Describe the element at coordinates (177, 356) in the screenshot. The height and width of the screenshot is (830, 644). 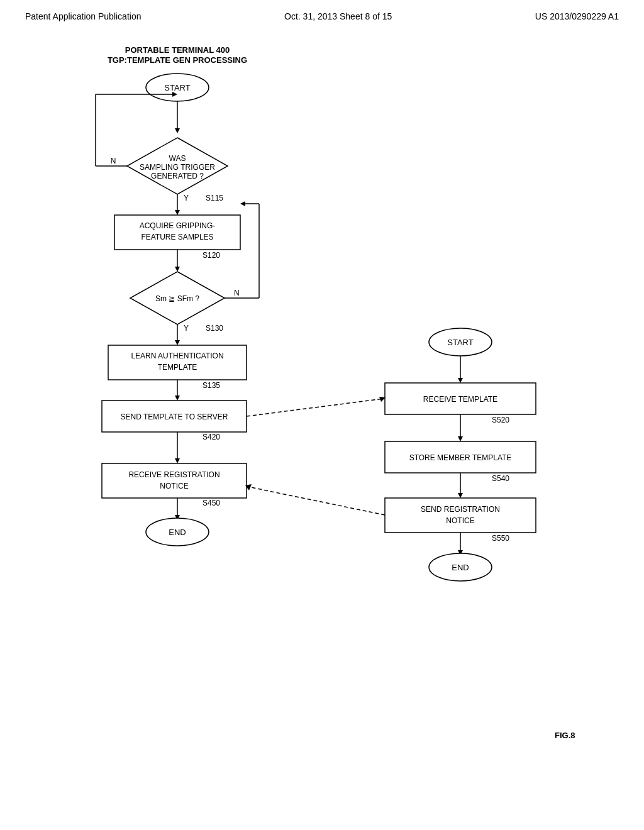
I see `box2-line1: LEARN AUTHENTICATION` at that location.